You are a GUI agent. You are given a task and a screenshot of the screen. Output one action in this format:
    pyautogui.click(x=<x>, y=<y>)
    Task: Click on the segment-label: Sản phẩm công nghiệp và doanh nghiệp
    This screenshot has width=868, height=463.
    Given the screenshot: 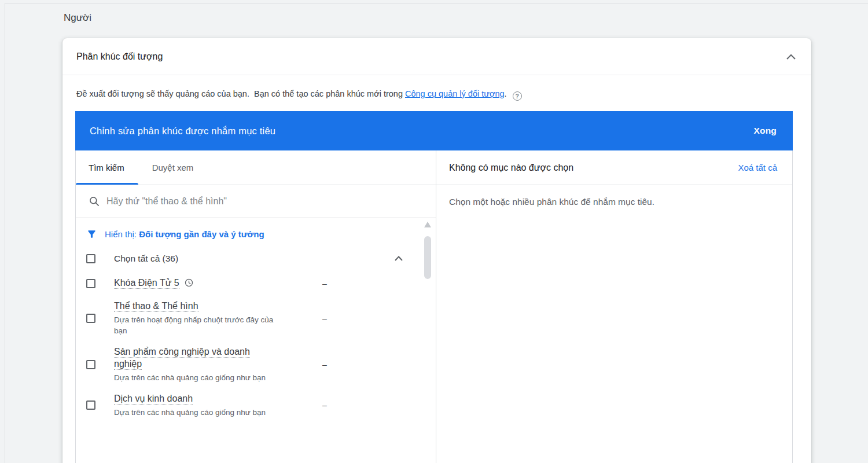 What is the action you would take?
    pyautogui.click(x=194, y=358)
    